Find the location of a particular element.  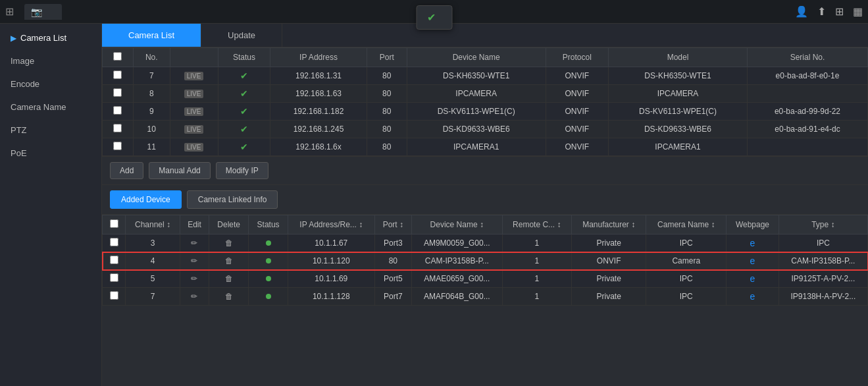

lower-header-checkbox is located at coordinates (115, 225).